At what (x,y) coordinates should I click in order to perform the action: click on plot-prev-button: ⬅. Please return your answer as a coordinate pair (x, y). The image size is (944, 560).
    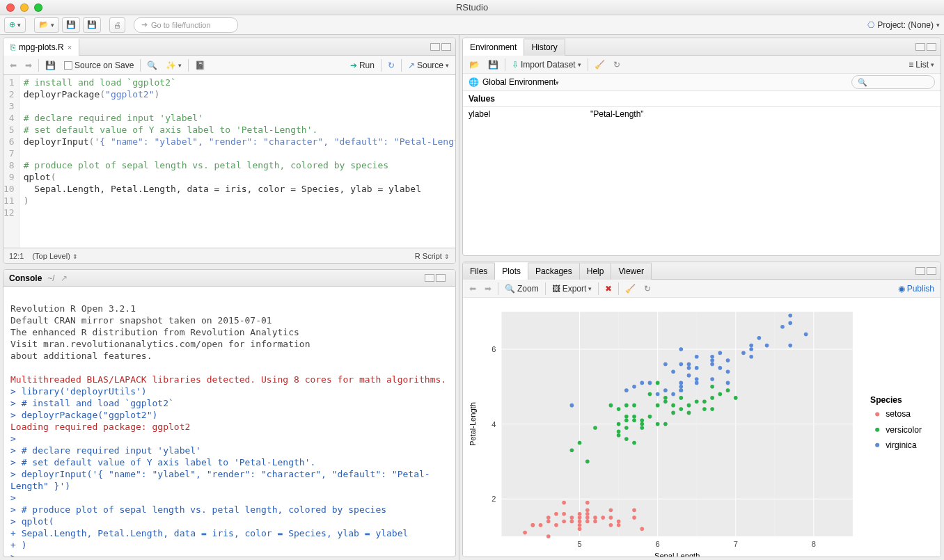
    Looking at the image, I should click on (473, 289).